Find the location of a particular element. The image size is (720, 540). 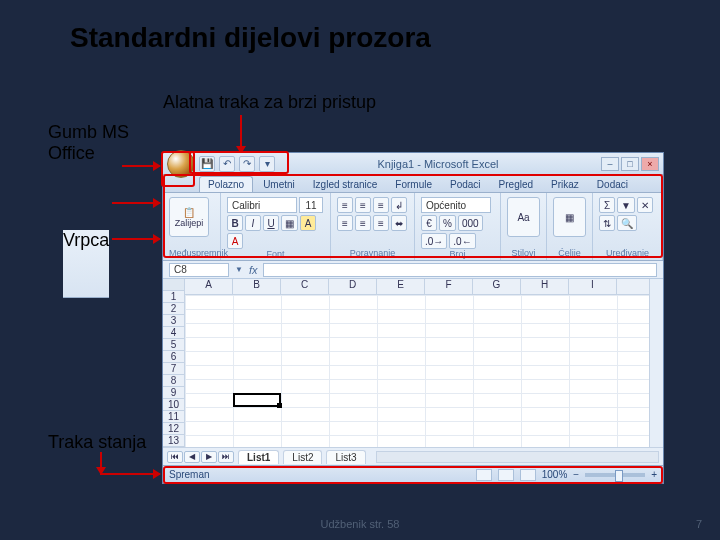

fx-icon: fx is located at coordinates (254, 270).